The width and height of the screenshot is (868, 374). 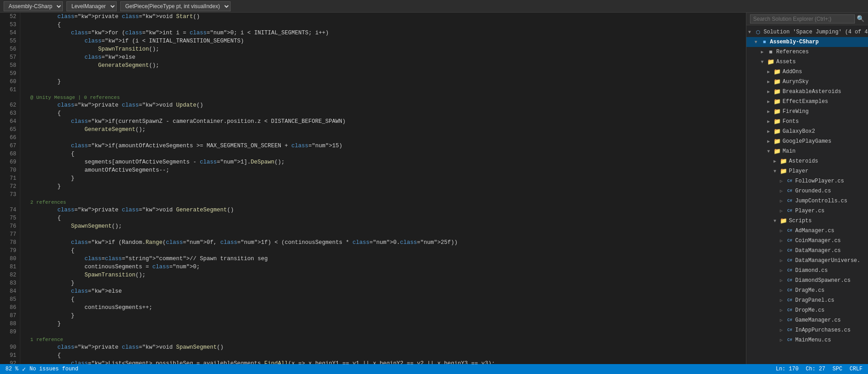 What do you see at coordinates (10, 49) in the screenshot?
I see `line-number-56: 56` at bounding box center [10, 49].